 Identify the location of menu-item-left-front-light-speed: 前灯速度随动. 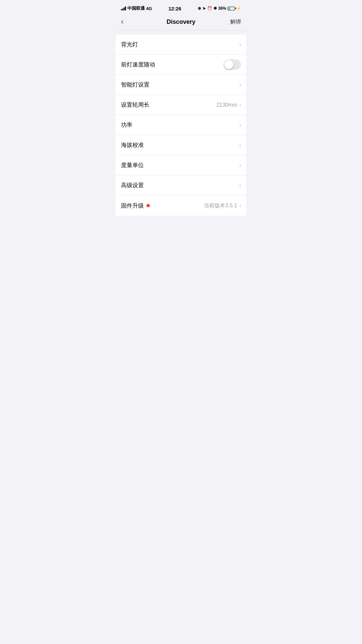
(172, 64).